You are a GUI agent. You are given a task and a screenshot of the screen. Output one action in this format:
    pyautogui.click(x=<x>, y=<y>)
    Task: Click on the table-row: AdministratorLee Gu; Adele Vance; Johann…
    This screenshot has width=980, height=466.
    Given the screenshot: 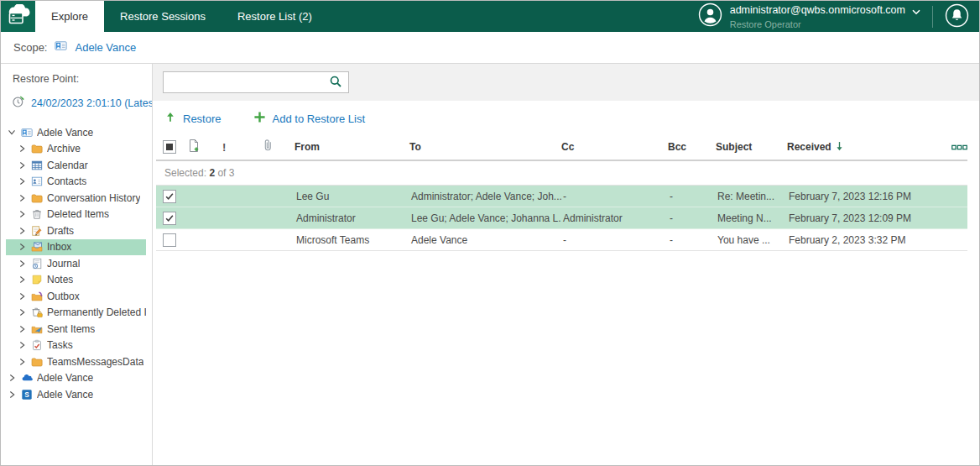 What is the action you would take?
    pyautogui.click(x=562, y=218)
    